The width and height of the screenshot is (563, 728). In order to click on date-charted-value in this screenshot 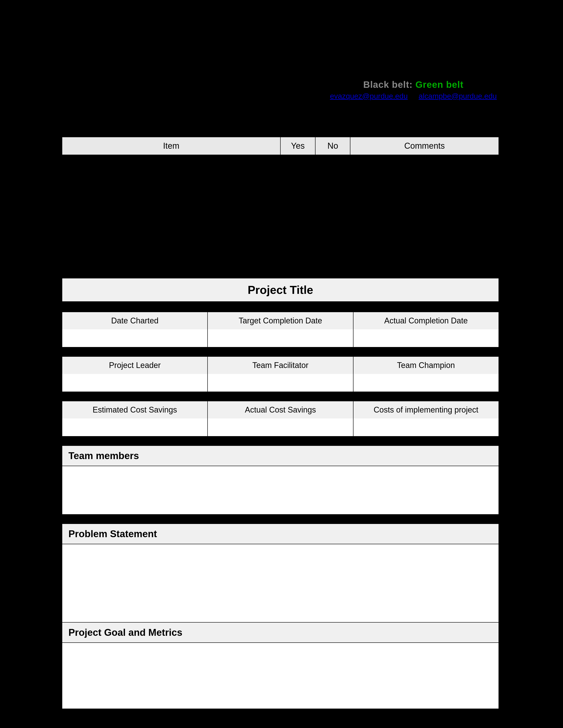, I will do `click(135, 338)`.